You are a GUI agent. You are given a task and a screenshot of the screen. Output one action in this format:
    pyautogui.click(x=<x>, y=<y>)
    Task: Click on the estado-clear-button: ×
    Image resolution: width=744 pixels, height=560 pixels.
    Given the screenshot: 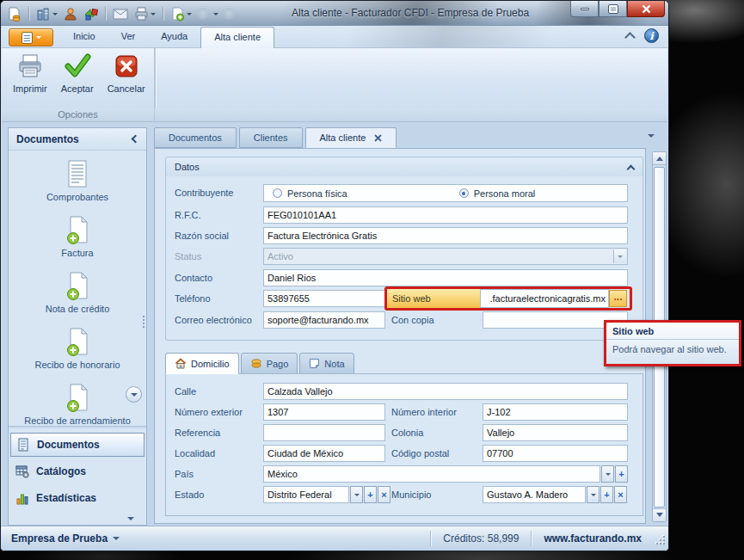 What is the action you would take?
    pyautogui.click(x=384, y=495)
    